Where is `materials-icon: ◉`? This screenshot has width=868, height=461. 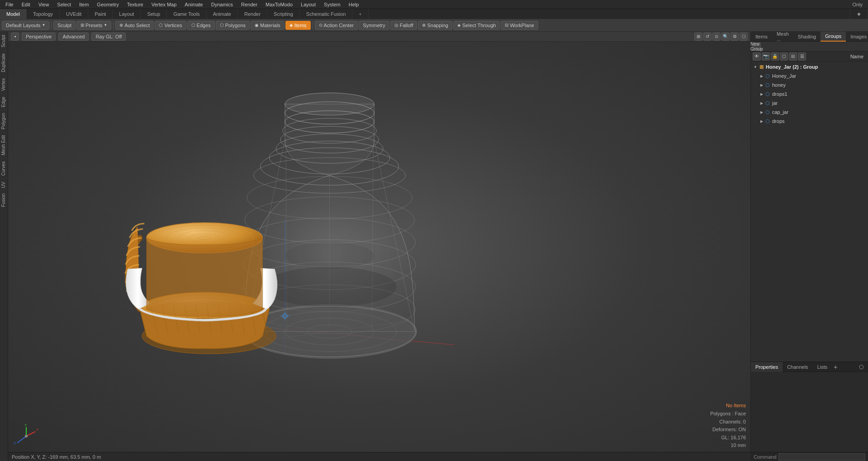 materials-icon: ◉ is located at coordinates (257, 25).